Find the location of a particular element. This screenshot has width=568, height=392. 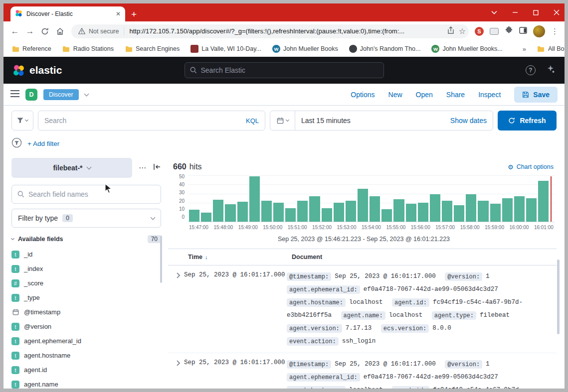

browser-tab: Discover - Elastic ✕ is located at coordinates (68, 14).